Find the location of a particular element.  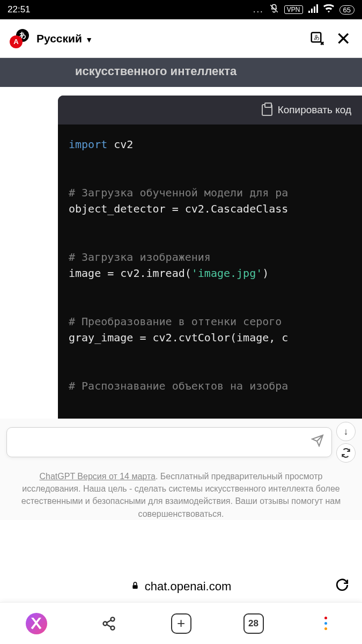

language-label: Русский is located at coordinates (59, 39).